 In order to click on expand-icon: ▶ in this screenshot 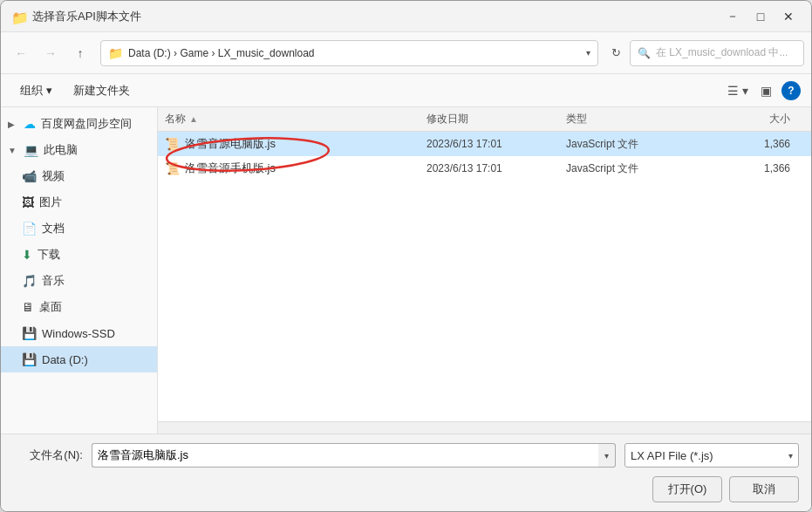, I will do `click(13, 124)`.